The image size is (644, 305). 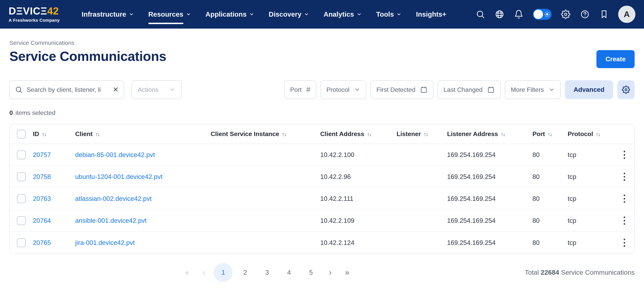 What do you see at coordinates (322, 113) in the screenshot?
I see `selection-status: 0 items selected` at bounding box center [322, 113].